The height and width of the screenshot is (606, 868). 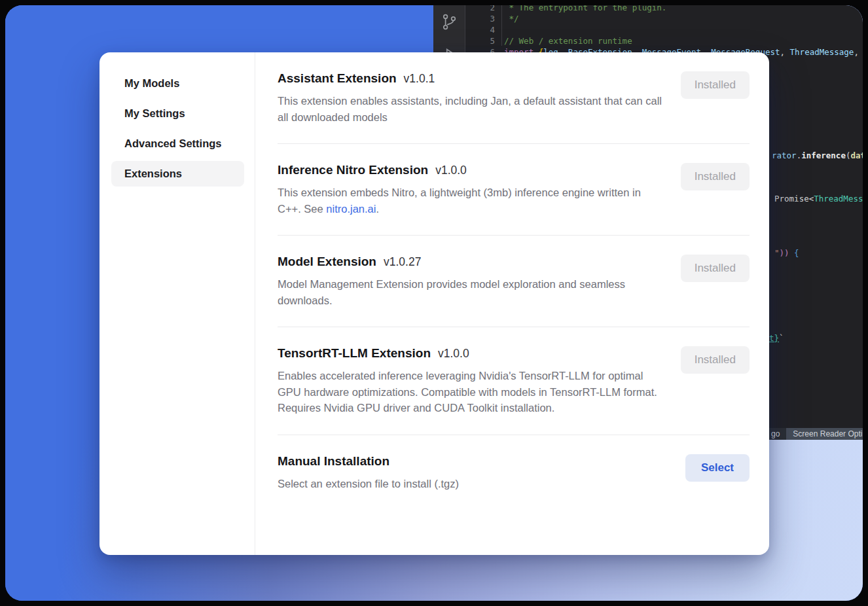 What do you see at coordinates (402, 262) in the screenshot?
I see `extension-version: v1.0.27` at bounding box center [402, 262].